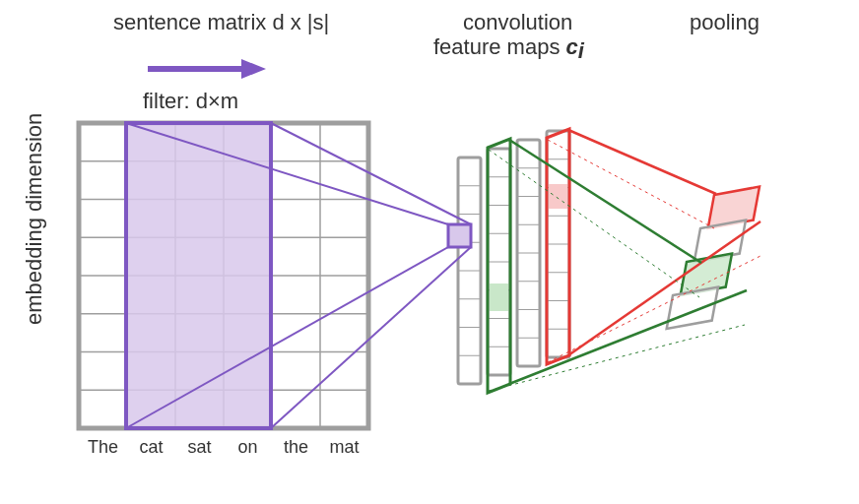  Describe the element at coordinates (207, 69) in the screenshot. I see `filter-arrow` at that location.